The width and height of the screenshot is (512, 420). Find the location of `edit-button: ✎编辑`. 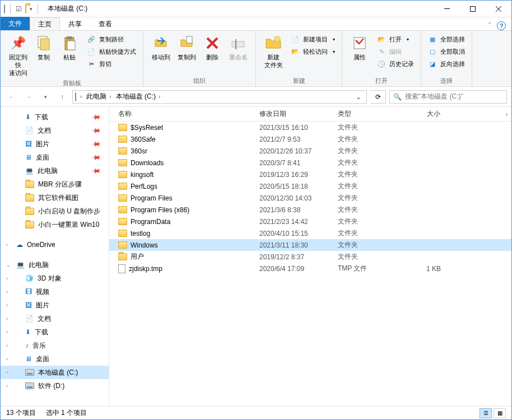

edit-button: ✎编辑 is located at coordinates (395, 52).